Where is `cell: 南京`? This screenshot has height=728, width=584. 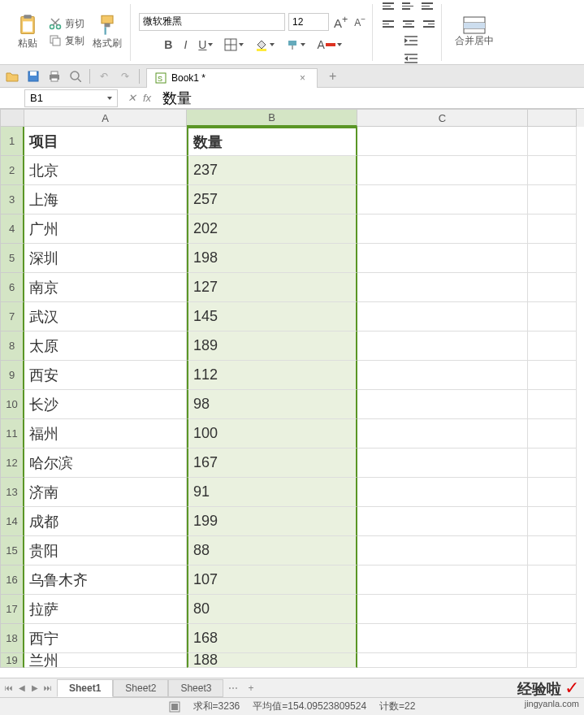 cell: 南京 is located at coordinates (106, 288).